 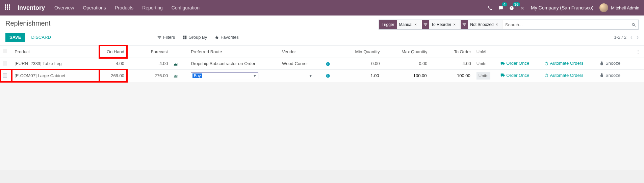 I want to click on col-checkbox, so click(x=6, y=52).